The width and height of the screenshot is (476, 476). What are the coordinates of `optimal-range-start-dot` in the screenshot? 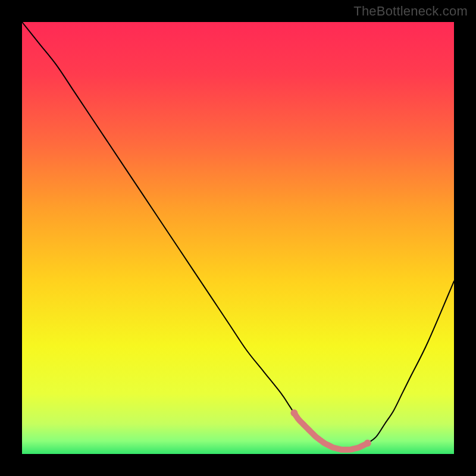 It's located at (294, 413).